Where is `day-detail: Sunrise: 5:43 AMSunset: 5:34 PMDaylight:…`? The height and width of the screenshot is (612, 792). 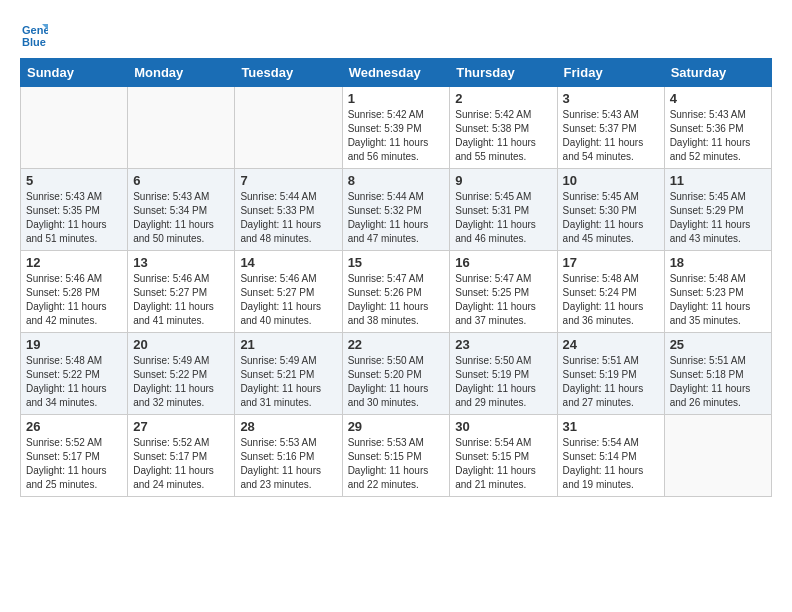 day-detail: Sunrise: 5:43 AMSunset: 5:34 PMDaylight:… is located at coordinates (181, 218).